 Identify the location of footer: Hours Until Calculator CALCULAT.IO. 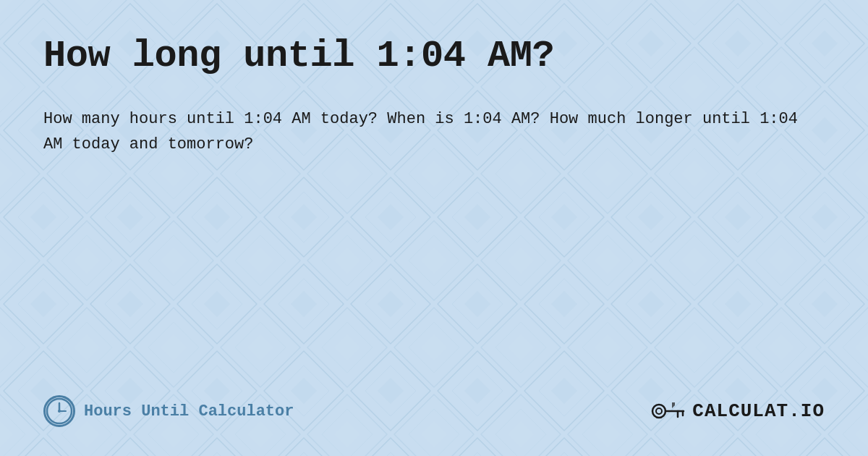
(434, 411).